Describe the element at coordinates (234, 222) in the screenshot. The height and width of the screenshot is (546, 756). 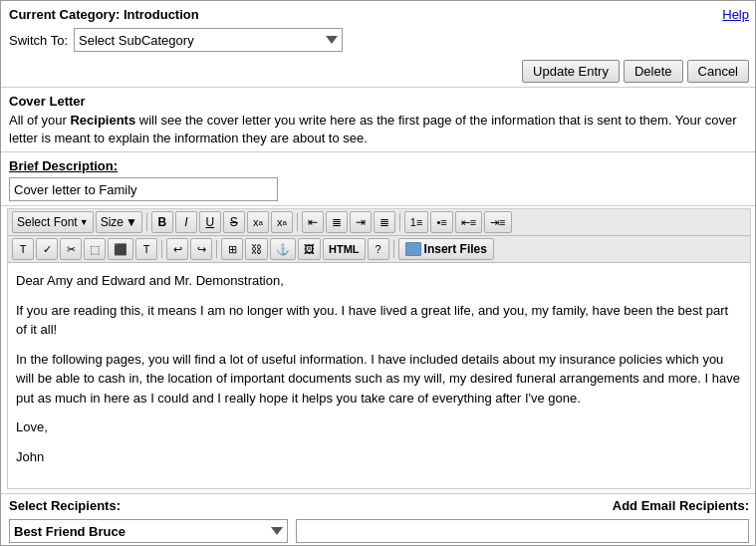
I see `strikethrough-button: S` at that location.